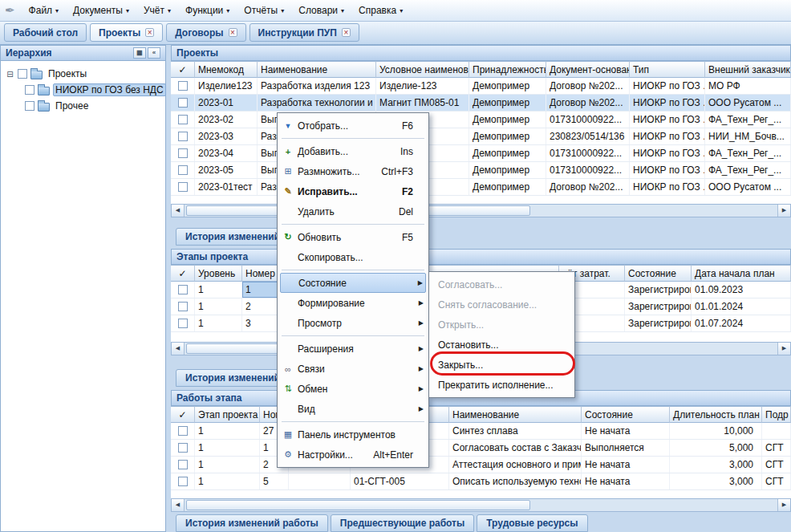 The image size is (791, 532). I want to click on column-header: ✓, so click(183, 273).